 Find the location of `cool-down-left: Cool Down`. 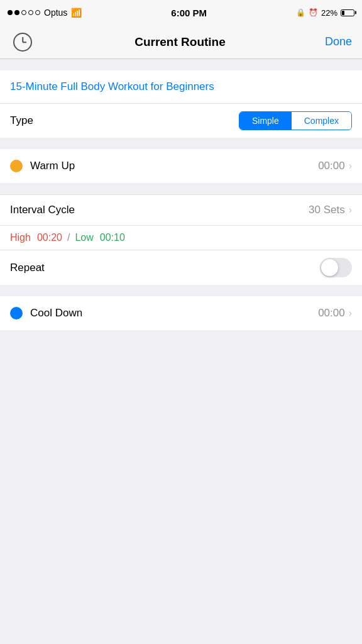

cool-down-left: Cool Down is located at coordinates (47, 313).